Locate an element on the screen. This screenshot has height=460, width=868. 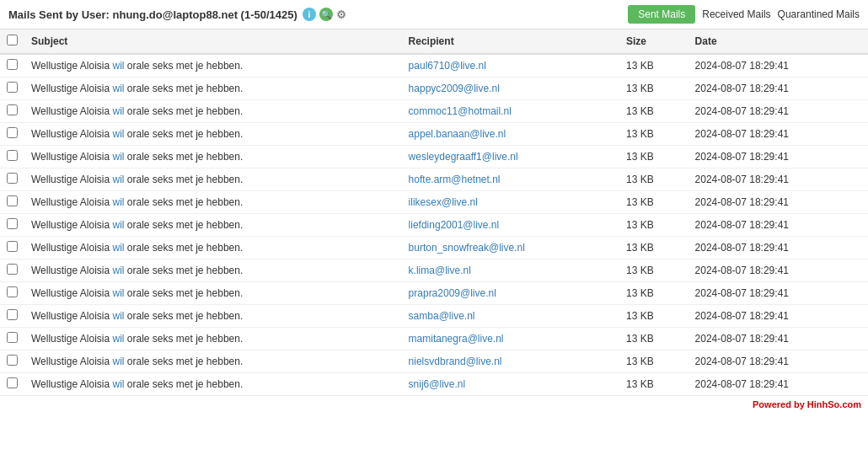
recipient-cell: paul6710@live.nl is located at coordinates (511, 66).